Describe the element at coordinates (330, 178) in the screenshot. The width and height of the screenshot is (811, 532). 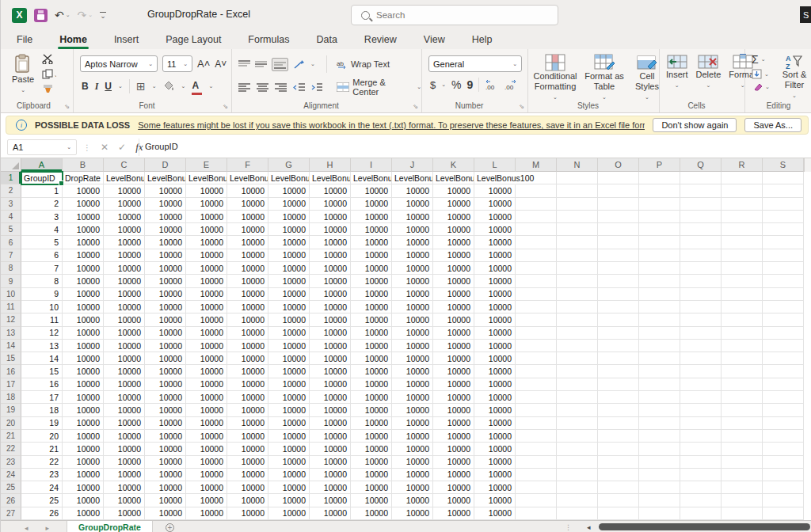
I see `cell-H1: LevelBonu` at that location.